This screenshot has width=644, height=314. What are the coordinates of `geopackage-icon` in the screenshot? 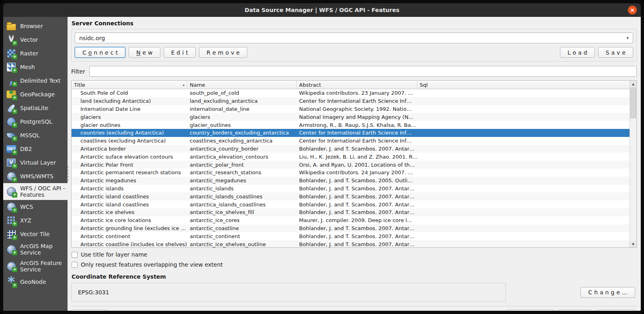 It's located at (11, 94).